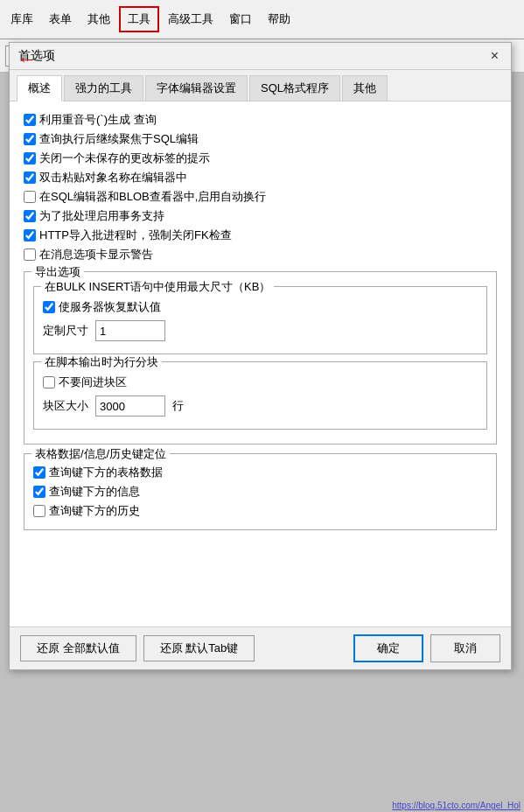  Describe the element at coordinates (130, 406) in the screenshot. I see `block-size-input` at that location.